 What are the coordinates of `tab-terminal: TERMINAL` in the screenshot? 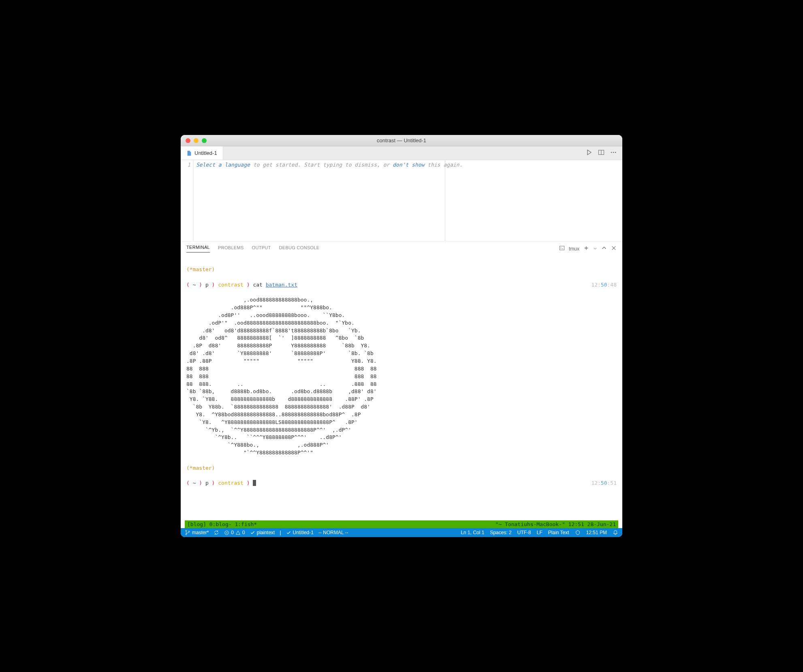 It's located at (198, 249).